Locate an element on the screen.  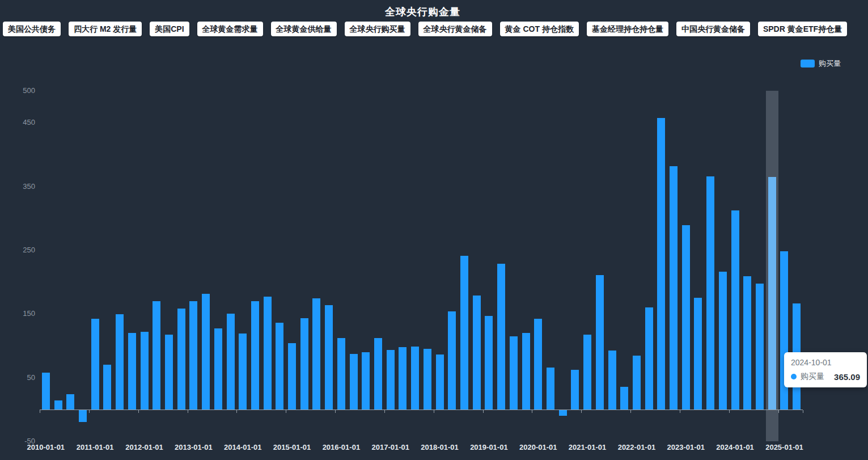
x-axis-label: 2019-01-01 is located at coordinates (489, 447).